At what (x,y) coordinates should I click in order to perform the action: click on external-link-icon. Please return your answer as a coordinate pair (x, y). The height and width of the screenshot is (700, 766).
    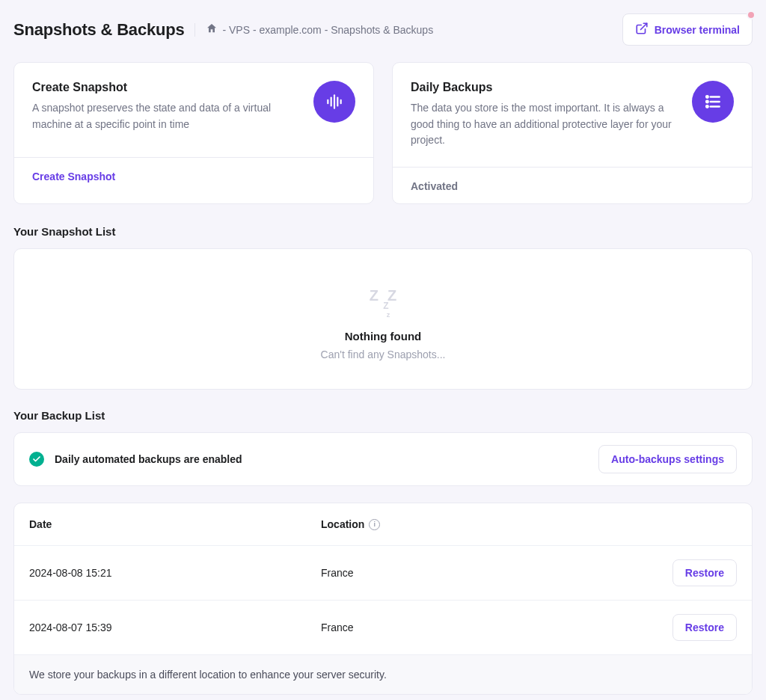
    Looking at the image, I should click on (642, 30).